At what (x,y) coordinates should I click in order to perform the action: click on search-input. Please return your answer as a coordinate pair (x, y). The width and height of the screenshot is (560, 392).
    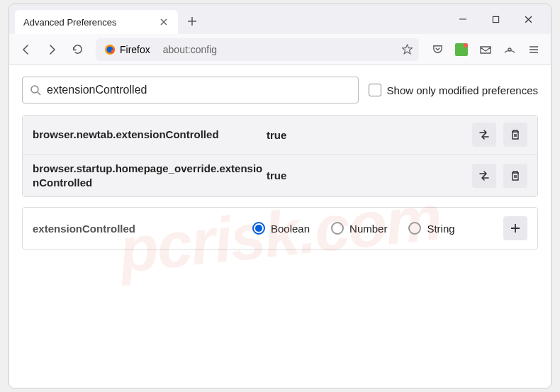
    Looking at the image, I should click on (198, 90).